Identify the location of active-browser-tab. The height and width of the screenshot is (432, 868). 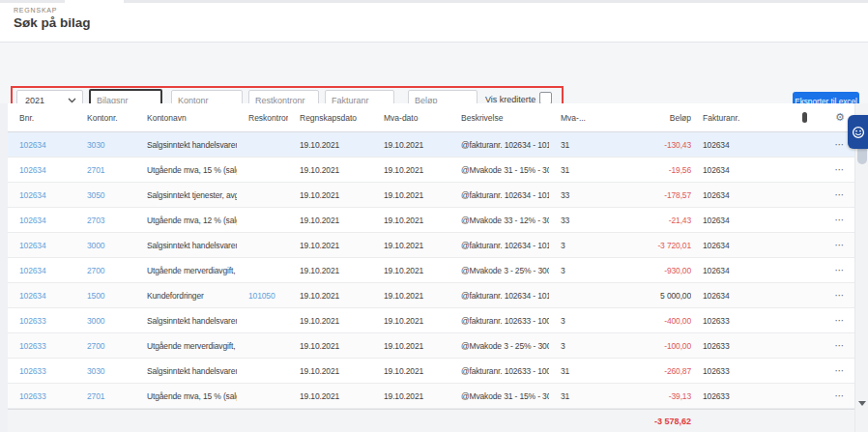
(95, 2).